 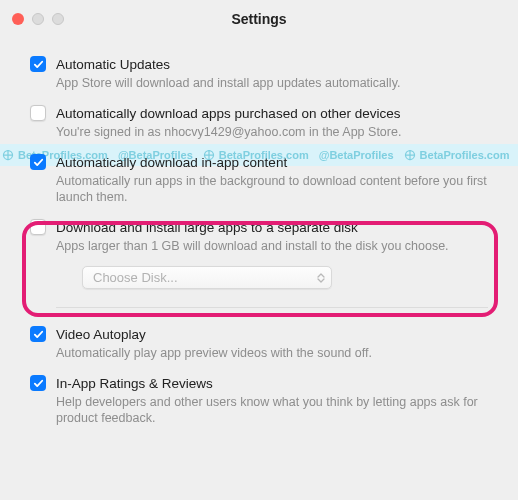 I want to click on option-auto-download-inapp: Automatically download in-app content Au…, so click(x=259, y=180).